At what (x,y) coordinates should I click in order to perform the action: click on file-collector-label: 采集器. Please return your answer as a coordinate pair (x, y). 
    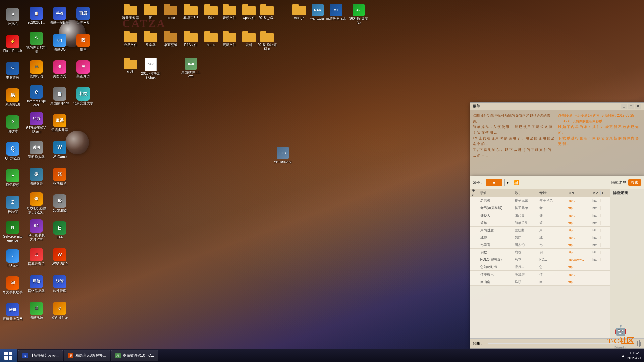
    Looking at the image, I should click on (151, 45).